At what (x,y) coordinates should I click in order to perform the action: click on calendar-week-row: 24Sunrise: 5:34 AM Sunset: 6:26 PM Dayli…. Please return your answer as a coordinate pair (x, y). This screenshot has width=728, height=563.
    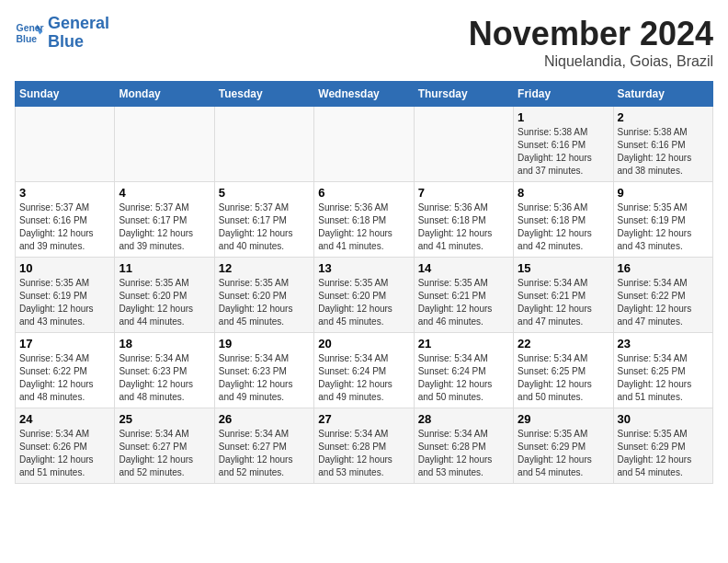
    Looking at the image, I should click on (364, 446).